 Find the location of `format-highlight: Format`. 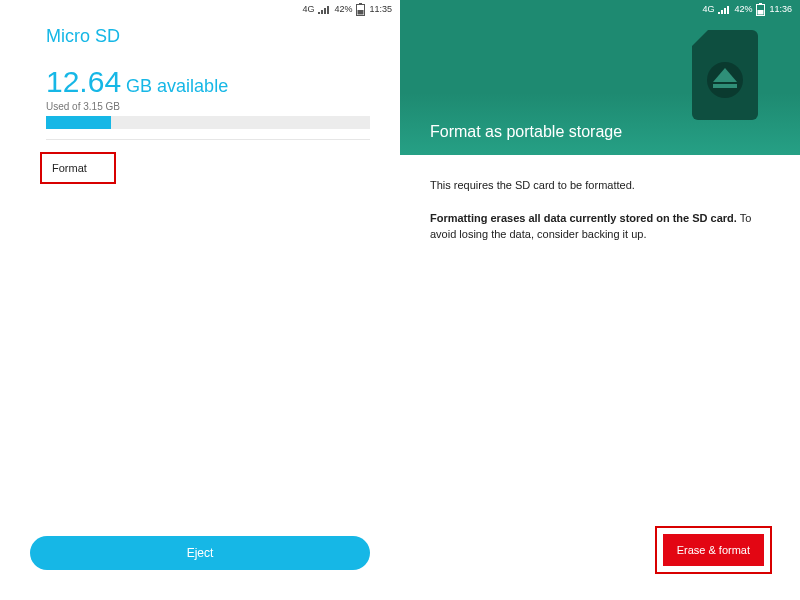

format-highlight: Format is located at coordinates (78, 168).